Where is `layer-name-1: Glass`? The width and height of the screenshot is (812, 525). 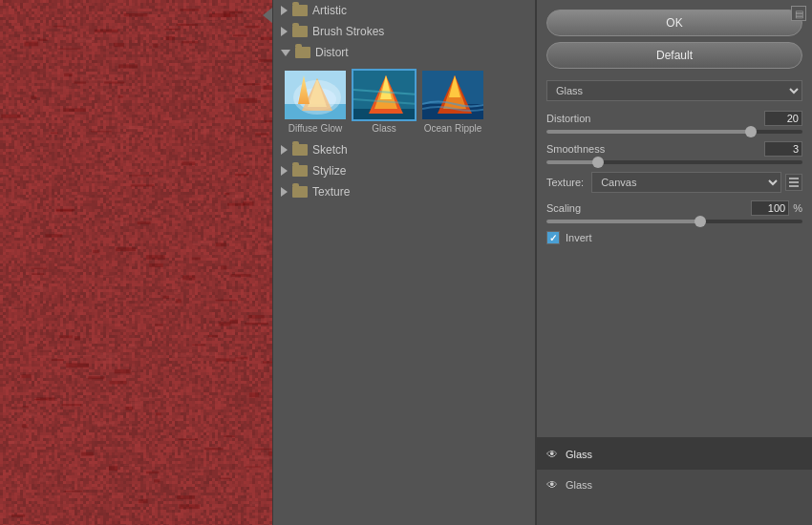 layer-name-1: Glass is located at coordinates (685, 454).